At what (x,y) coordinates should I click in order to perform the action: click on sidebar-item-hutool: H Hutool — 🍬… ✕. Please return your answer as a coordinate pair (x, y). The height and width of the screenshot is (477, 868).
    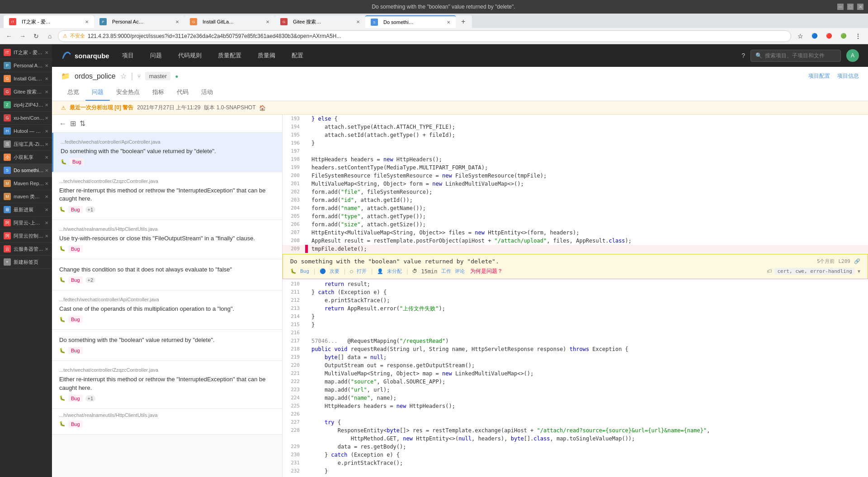
    Looking at the image, I should click on (26, 131).